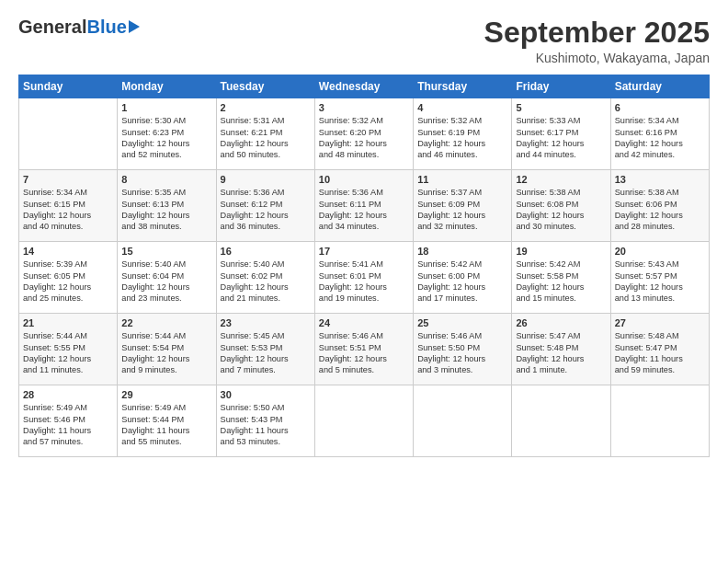 The image size is (728, 563). I want to click on calendar-cell: 17Sunrise: 5:41 AM Sunset: 6:01 PM Dayli…, so click(364, 278).